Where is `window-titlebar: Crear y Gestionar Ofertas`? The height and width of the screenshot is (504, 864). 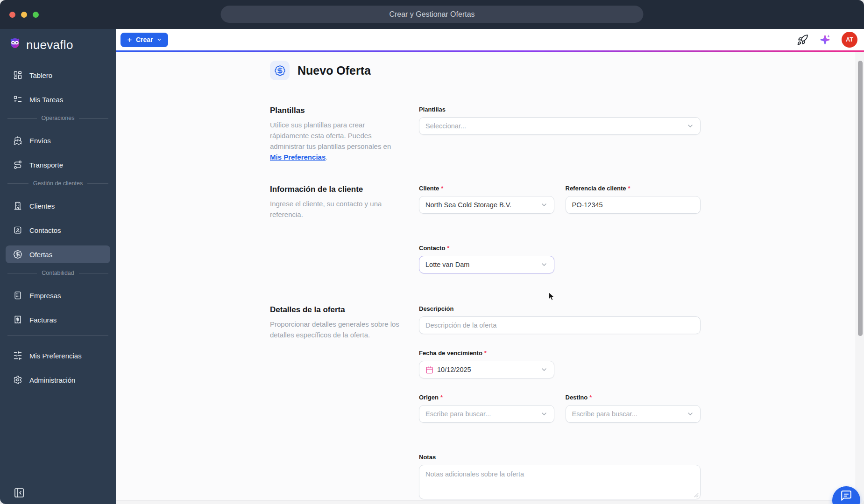 window-titlebar: Crear y Gestionar Ofertas is located at coordinates (432, 14).